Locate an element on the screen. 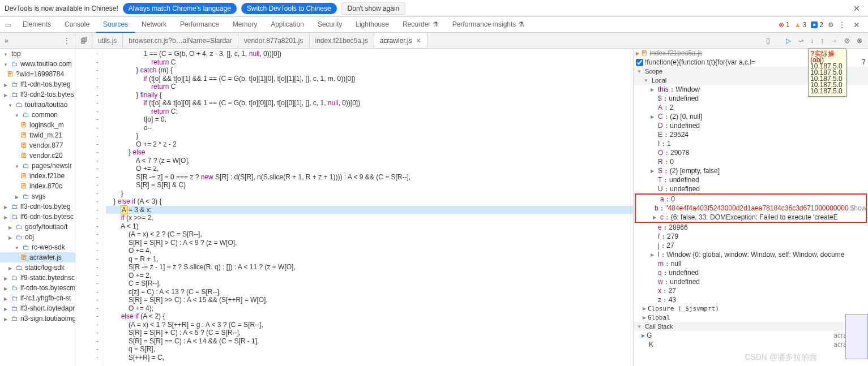  settings-gear-icon: ⚙ is located at coordinates (831, 25).